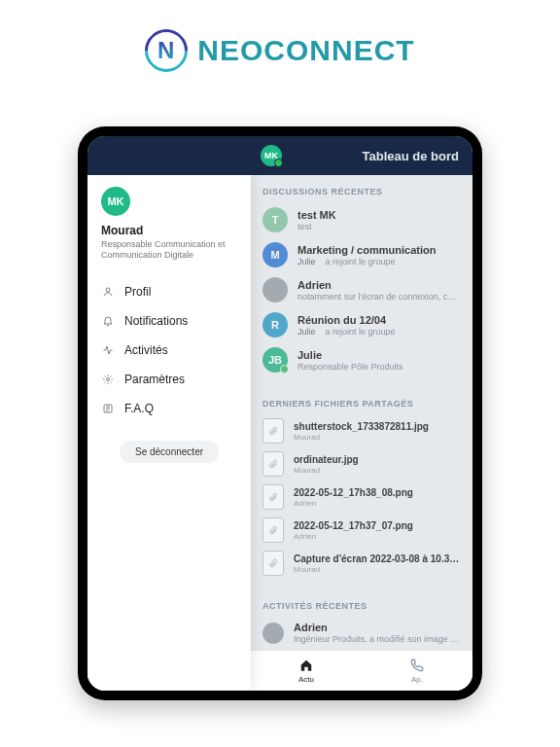 Image resolution: width=560 pixels, height=747 pixels. Describe the element at coordinates (306, 666) in the screenshot. I see `home-icon` at that location.